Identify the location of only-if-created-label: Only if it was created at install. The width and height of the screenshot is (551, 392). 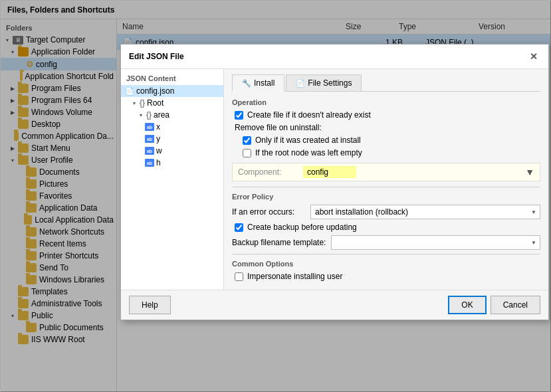
(308, 140).